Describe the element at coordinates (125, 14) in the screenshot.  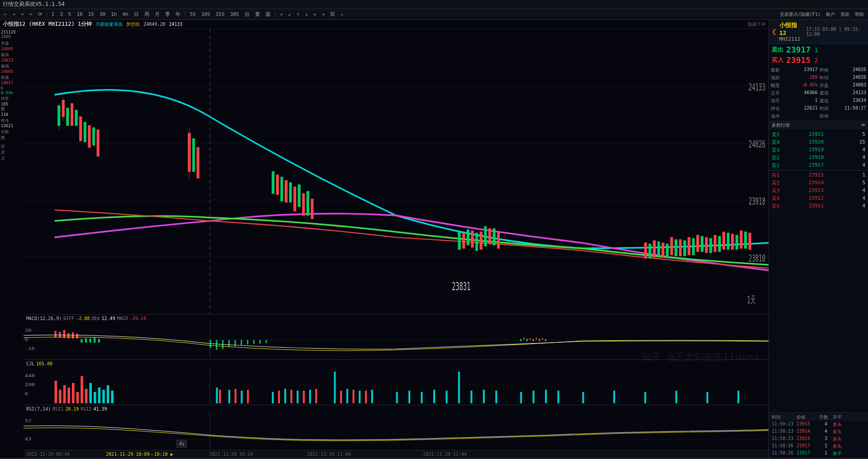
I see `period-4h: 4h` at that location.